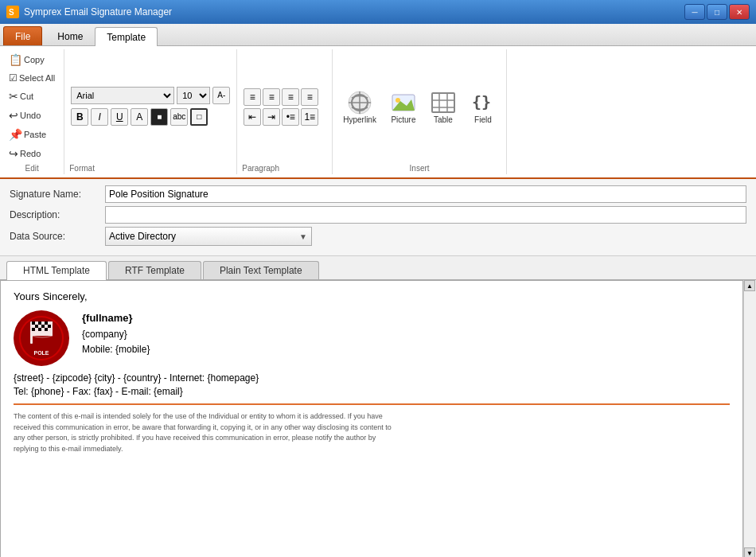 Image resolution: width=756 pixels, height=557 pixels. Describe the element at coordinates (32, 115) in the screenshot. I see `undo-button: ↩ Undo` at that location.